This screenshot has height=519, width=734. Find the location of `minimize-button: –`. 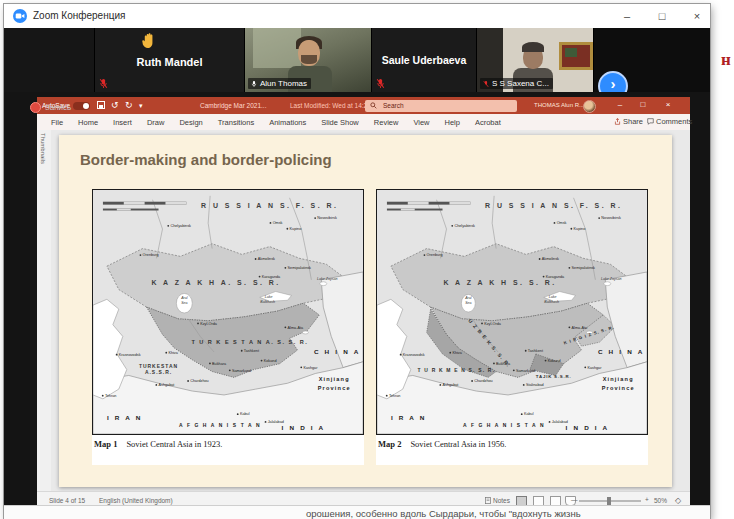

minimize-button: – is located at coordinates (627, 16).